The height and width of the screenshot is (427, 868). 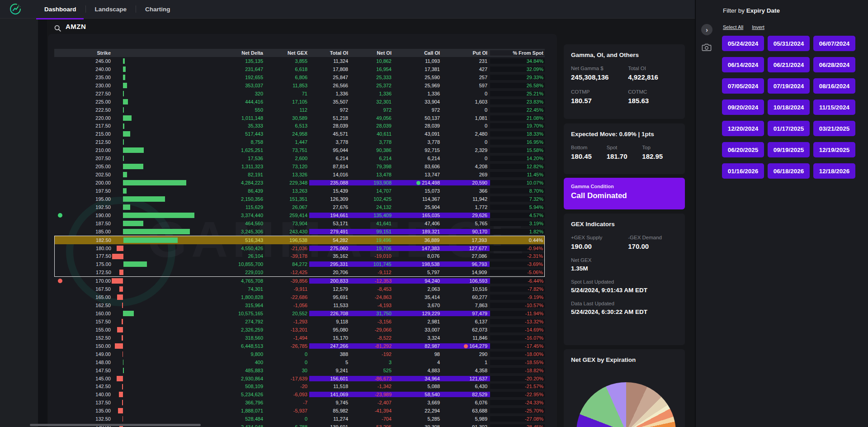 What do you see at coordinates (835, 65) in the screenshot?
I see `expiry-date-button: 06/28/2024` at bounding box center [835, 65].